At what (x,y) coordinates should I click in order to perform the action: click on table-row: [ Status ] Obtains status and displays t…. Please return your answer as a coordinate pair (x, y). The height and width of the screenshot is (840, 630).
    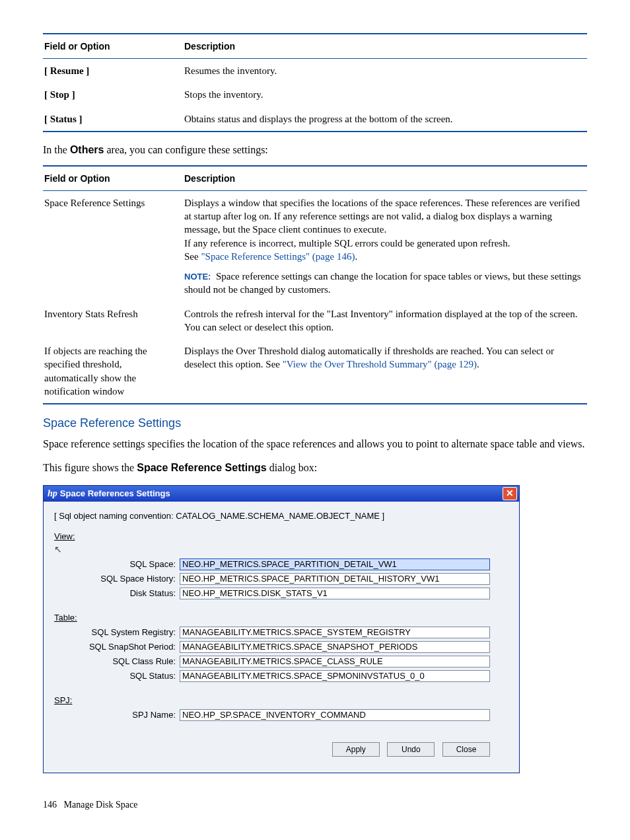
    Looking at the image, I should click on (315, 119).